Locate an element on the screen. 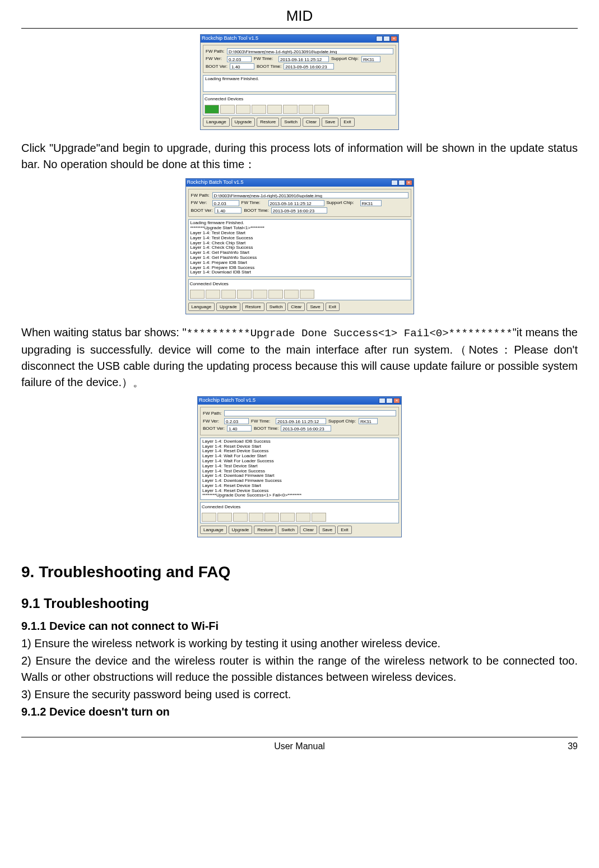 Image resolution: width=599 pixels, height=868 pixels. bullet-3: 3) Ensure the security password being us… is located at coordinates (299, 695).